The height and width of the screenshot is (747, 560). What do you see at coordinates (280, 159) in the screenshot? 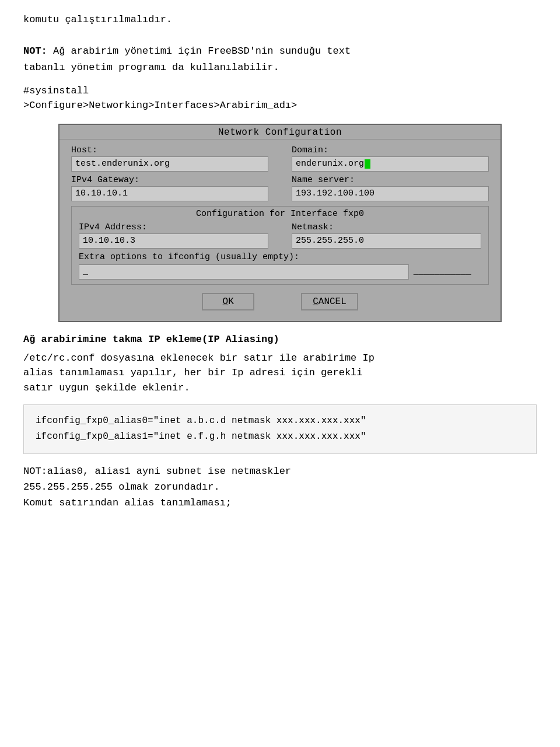
I see `host-domain-row: Host: test.enderunix.org Domain: enderun…` at bounding box center [280, 159].